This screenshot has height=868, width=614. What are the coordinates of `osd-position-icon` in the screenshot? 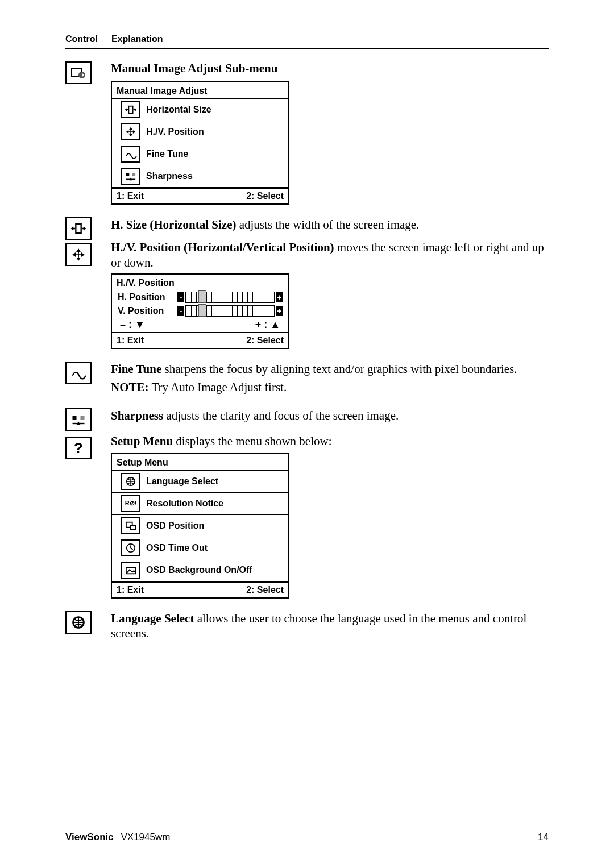 It's located at (131, 526).